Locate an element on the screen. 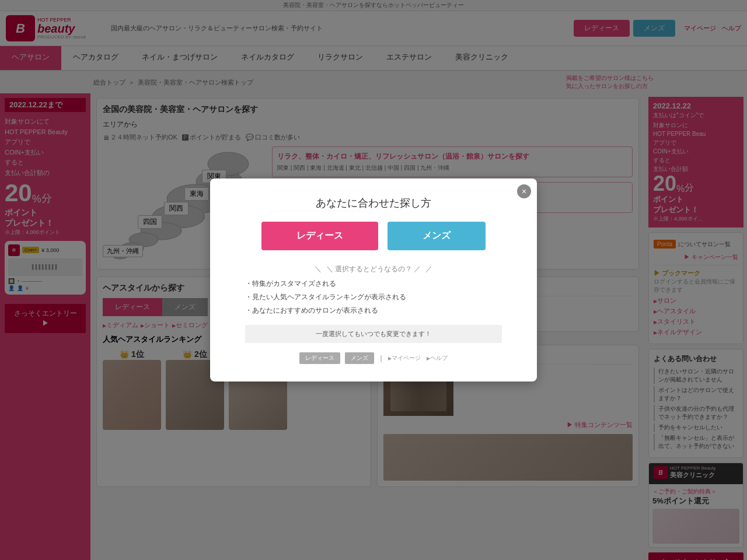 The height and width of the screenshot is (560, 747). modal-footer-gender: レディース メンズ is located at coordinates (337, 358).